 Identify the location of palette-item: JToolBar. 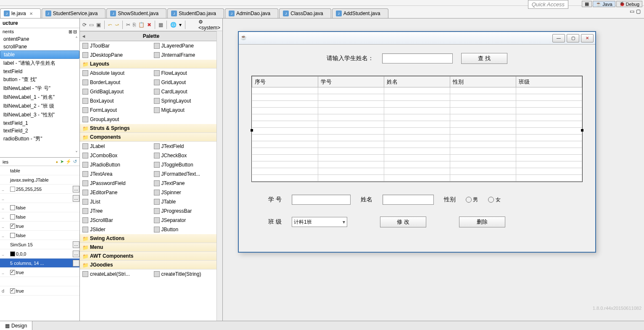
(116, 46).